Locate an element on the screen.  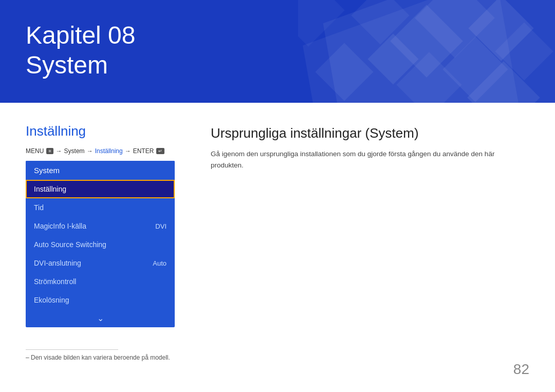
menu-item-magicinfo: MagicInfo I-källa DVI is located at coordinates (100, 226).